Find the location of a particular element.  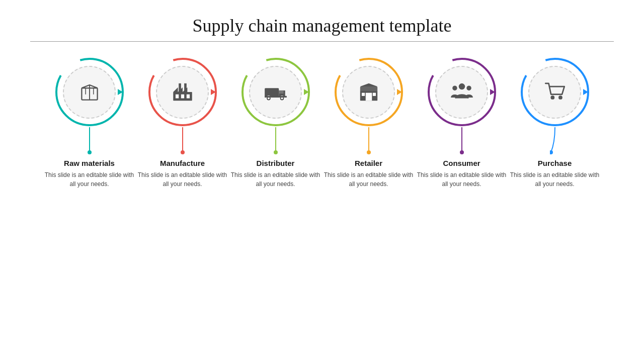

chain-item-1: Manufacture This slide is an editable sl… is located at coordinates (182, 123).